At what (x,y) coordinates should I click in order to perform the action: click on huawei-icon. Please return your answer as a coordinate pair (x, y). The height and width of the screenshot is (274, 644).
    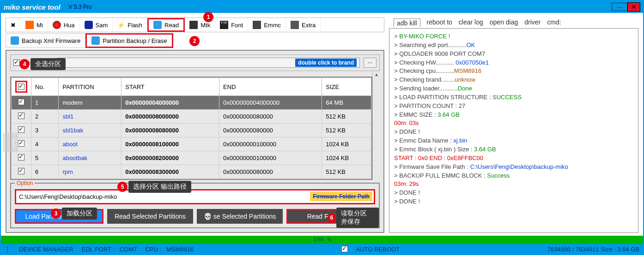
    Looking at the image, I should click on (57, 25).